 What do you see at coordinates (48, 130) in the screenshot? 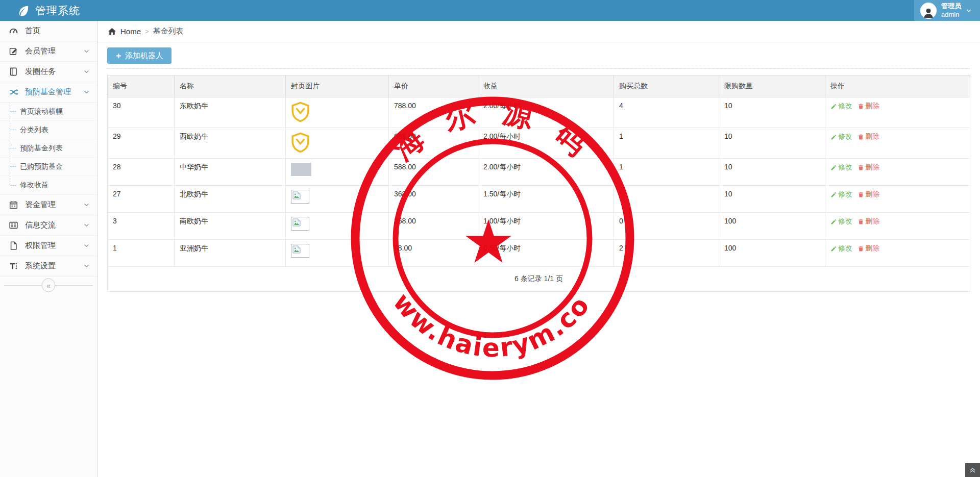
I see `sidebar-subitem: 分类列表` at bounding box center [48, 130].